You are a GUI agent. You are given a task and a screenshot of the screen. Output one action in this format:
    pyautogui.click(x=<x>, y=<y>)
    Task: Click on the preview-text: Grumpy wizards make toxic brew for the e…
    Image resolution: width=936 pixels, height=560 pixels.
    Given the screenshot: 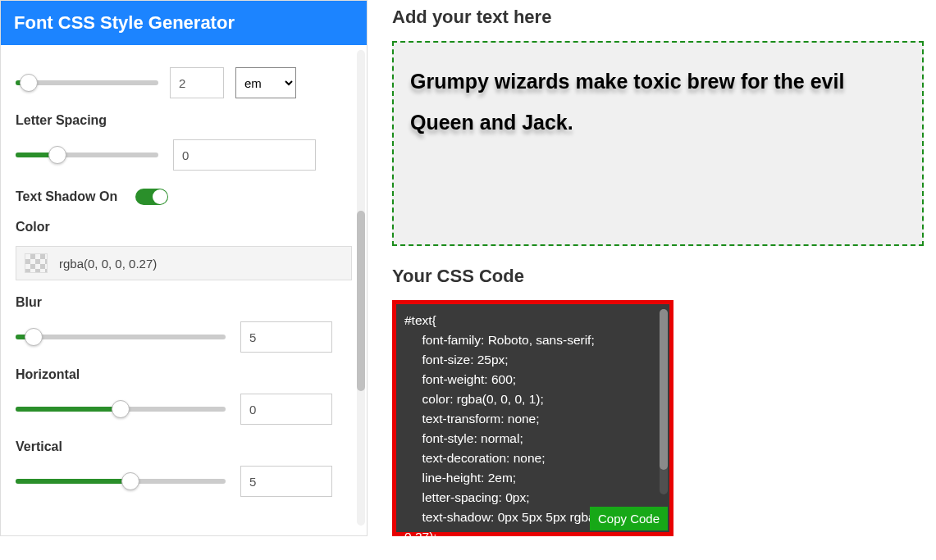 What is the action you would take?
    pyautogui.click(x=658, y=102)
    